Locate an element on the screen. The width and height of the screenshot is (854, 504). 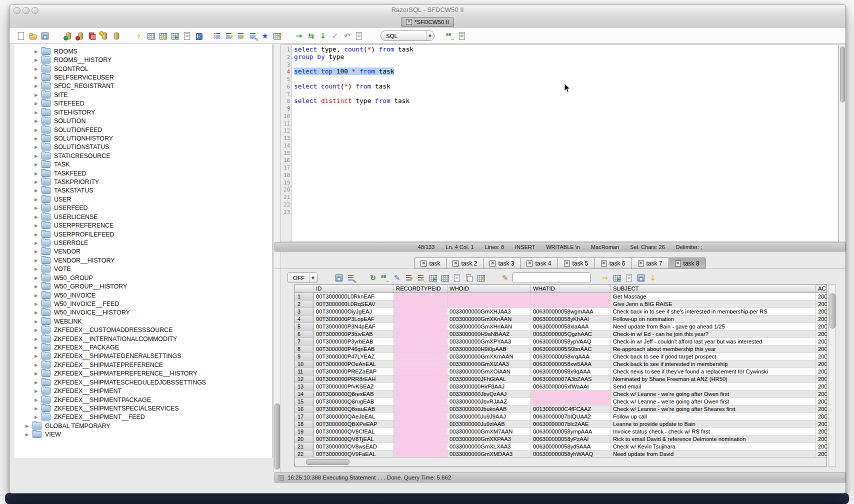
cell-id: 00T3000000P3tuvEAB is located at coordinates (354, 334).